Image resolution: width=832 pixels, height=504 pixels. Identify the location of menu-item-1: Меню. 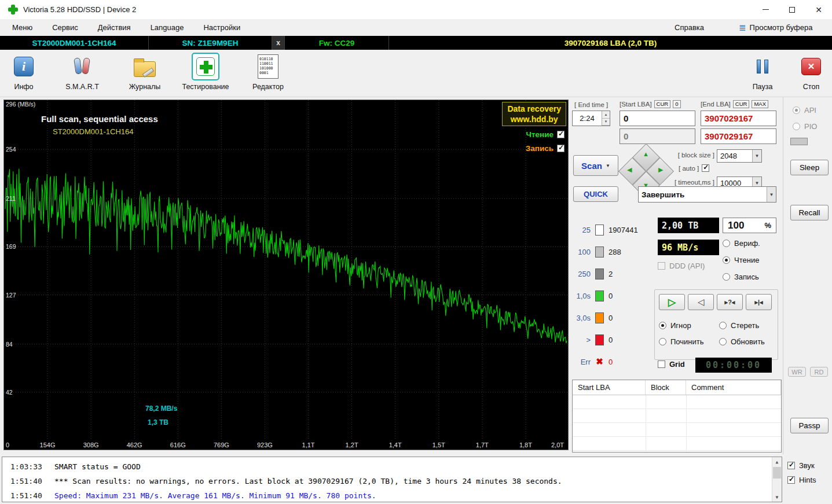
(22, 28).